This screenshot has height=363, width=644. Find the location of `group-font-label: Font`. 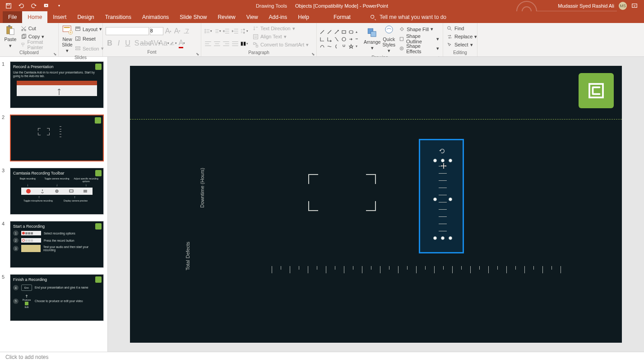

group-font-label: Font is located at coordinates (152, 52).